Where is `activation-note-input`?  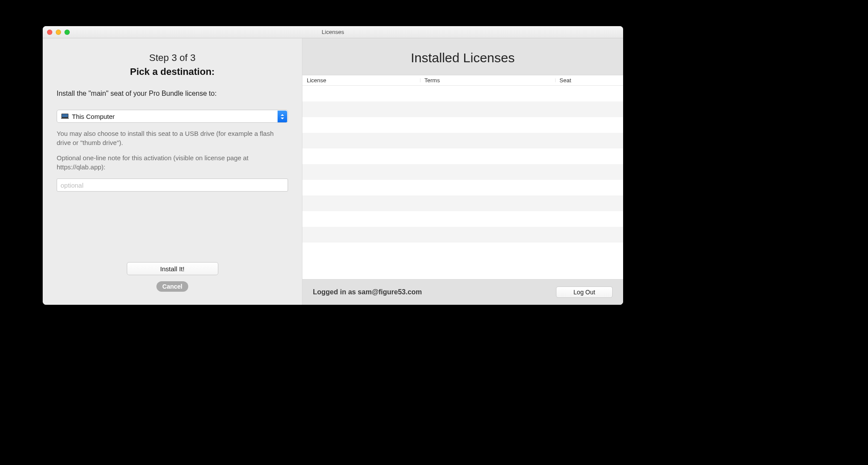
activation-note-input is located at coordinates (173, 185).